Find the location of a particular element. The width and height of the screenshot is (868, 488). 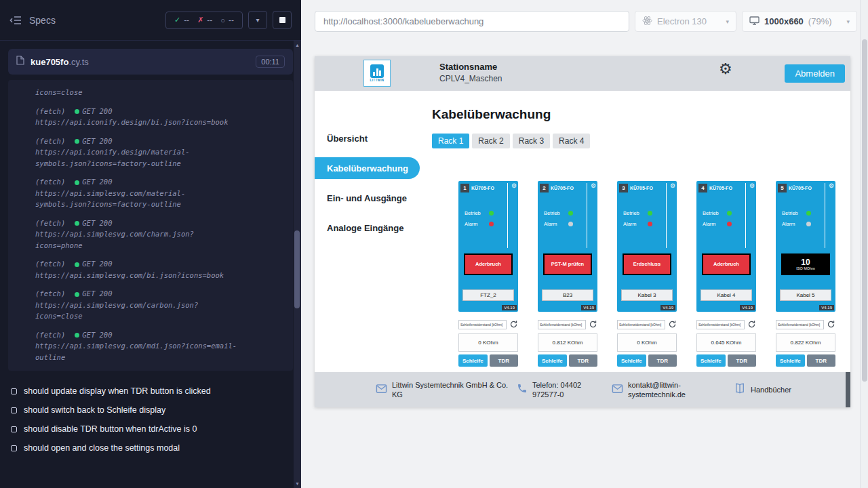

spec-name: kue705fo is located at coordinates (50, 62).